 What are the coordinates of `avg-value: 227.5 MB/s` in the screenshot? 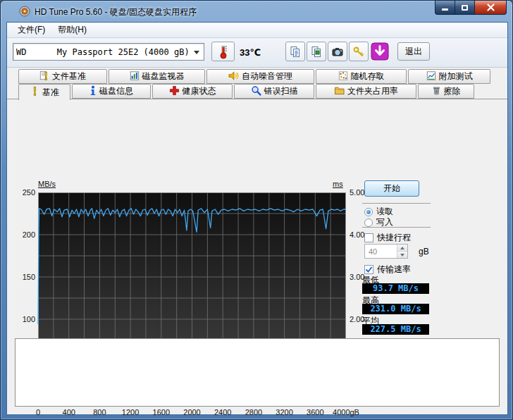 It's located at (396, 330).